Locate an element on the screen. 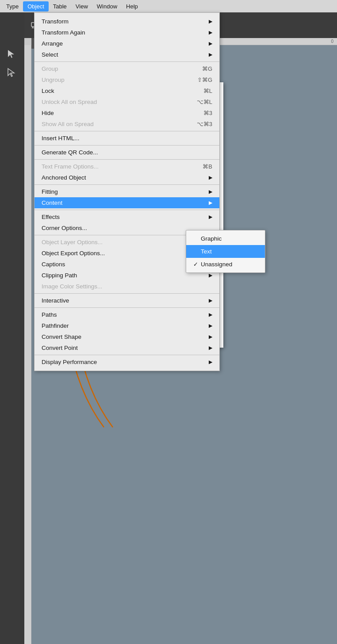 This screenshot has width=337, height=644. menu-help: Help is located at coordinates (132, 6).